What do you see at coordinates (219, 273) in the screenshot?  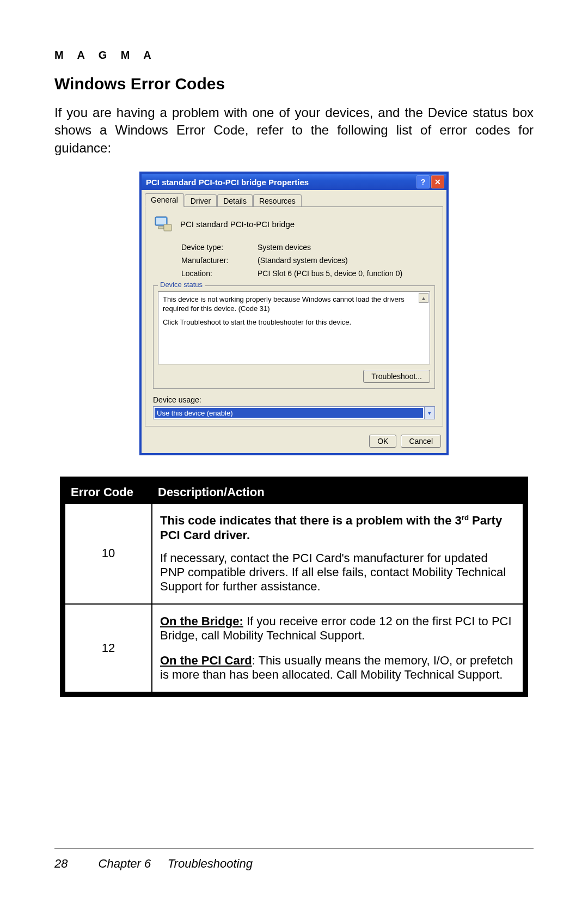 I see `label-location: Location:` at bounding box center [219, 273].